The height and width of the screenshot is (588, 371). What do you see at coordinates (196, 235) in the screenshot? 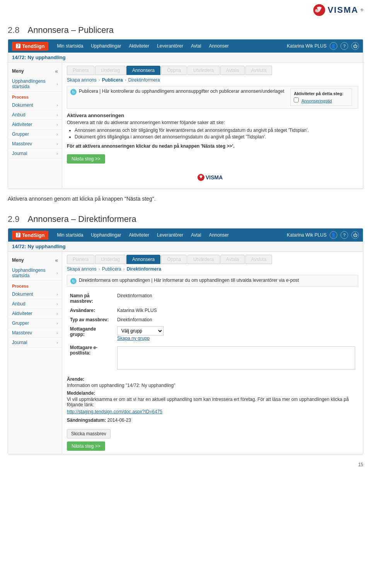
I see `nav-avtal-2: Avtal` at bounding box center [196, 235].